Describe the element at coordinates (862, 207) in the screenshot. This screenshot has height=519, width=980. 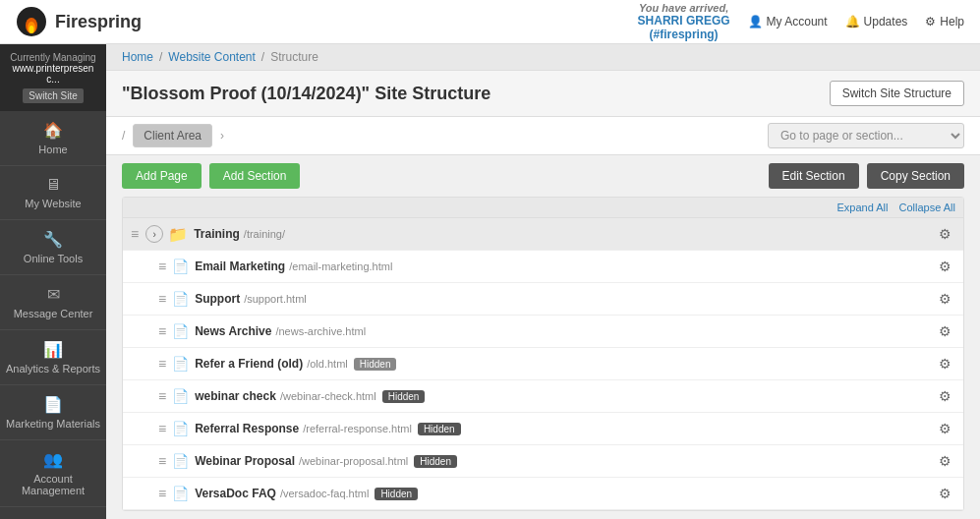
I see `expand-all-link: Expand All` at that location.